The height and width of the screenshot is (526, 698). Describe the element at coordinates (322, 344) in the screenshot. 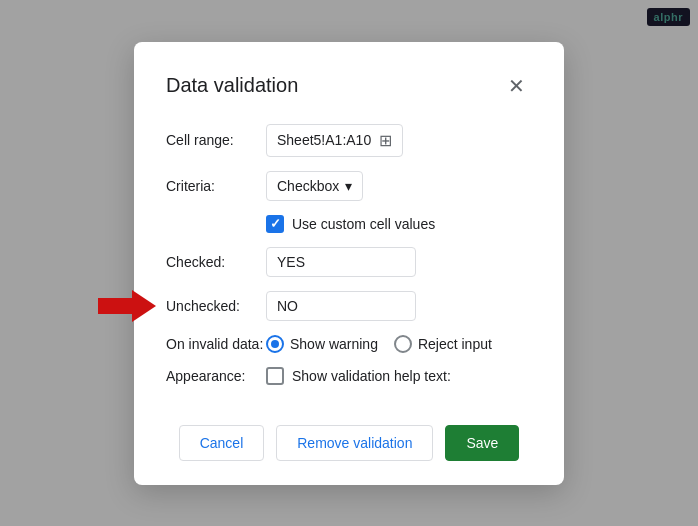

I see `show-warning-option: Show warning` at that location.